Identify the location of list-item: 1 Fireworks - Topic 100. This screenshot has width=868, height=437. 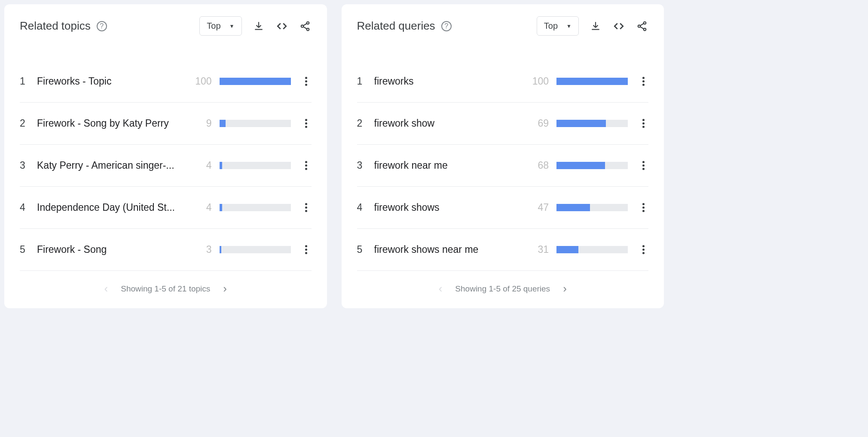
(166, 82).